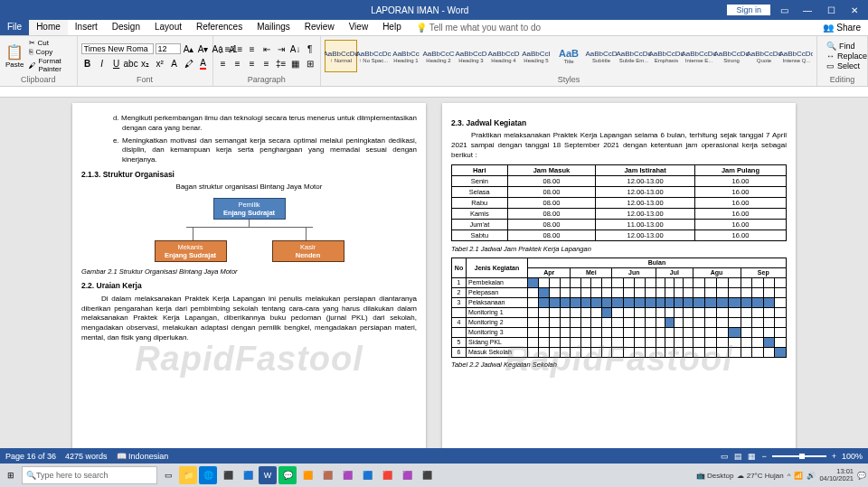 The image size is (868, 487). What do you see at coordinates (846, 56) in the screenshot?
I see `replace-button: ↔ Replace` at bounding box center [846, 56].